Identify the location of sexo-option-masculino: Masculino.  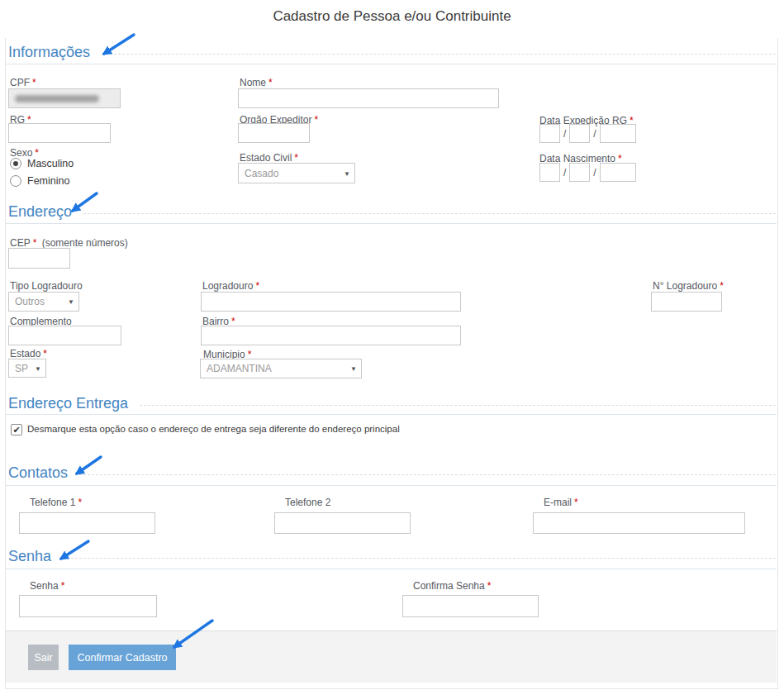
(41, 164).